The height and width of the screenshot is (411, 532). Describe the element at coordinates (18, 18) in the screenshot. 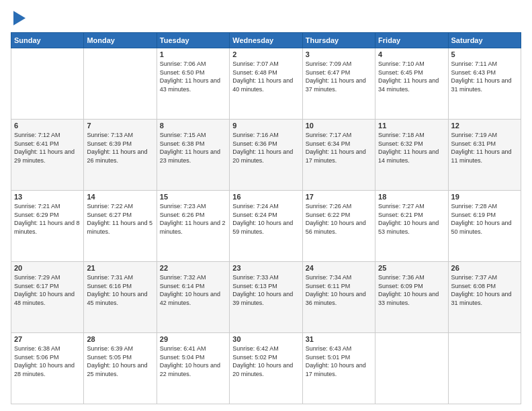

I see `logo` at that location.